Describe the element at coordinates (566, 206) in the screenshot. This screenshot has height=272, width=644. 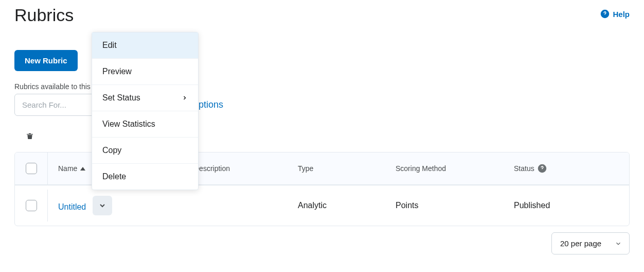
I see `row-status: Published` at that location.